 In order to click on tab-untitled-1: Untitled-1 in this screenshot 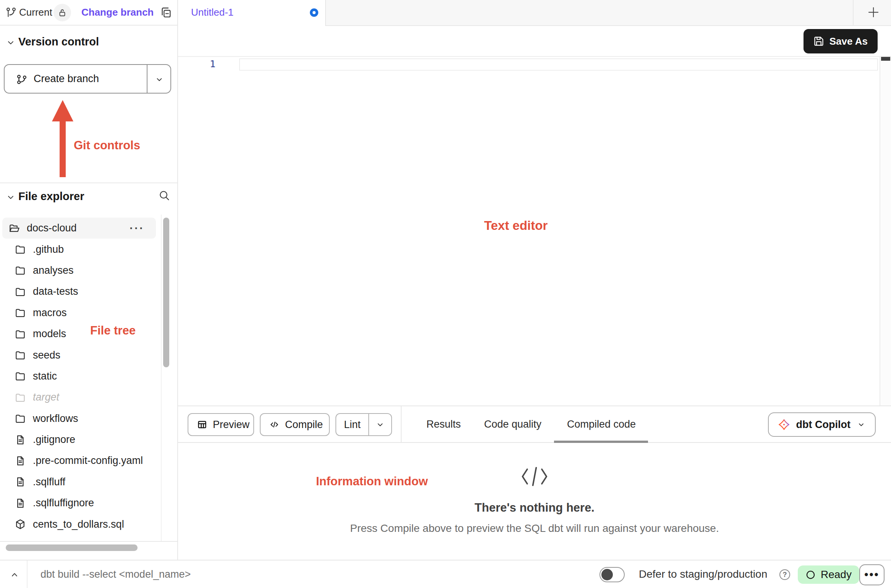, I will do `click(252, 13)`.